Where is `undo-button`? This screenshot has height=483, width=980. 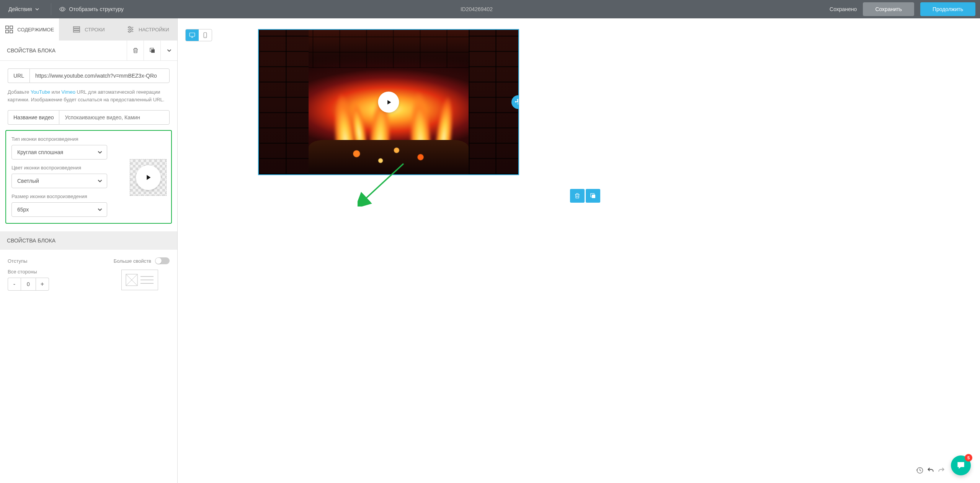 undo-button is located at coordinates (931, 470).